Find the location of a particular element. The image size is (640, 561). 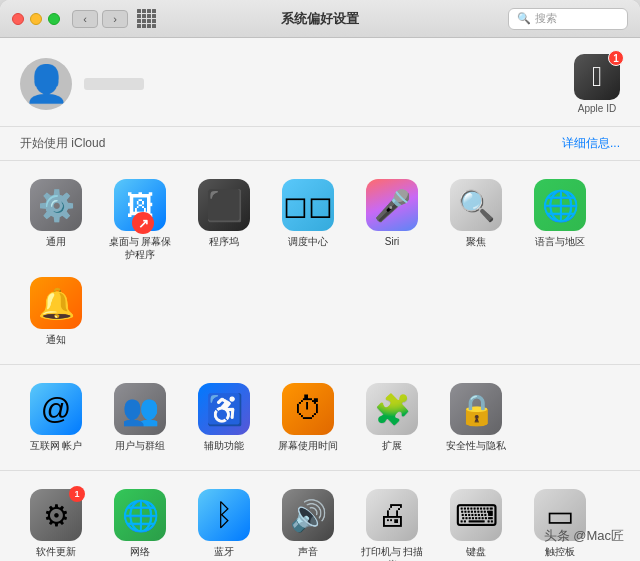

maximize-button is located at coordinates (54, 19).